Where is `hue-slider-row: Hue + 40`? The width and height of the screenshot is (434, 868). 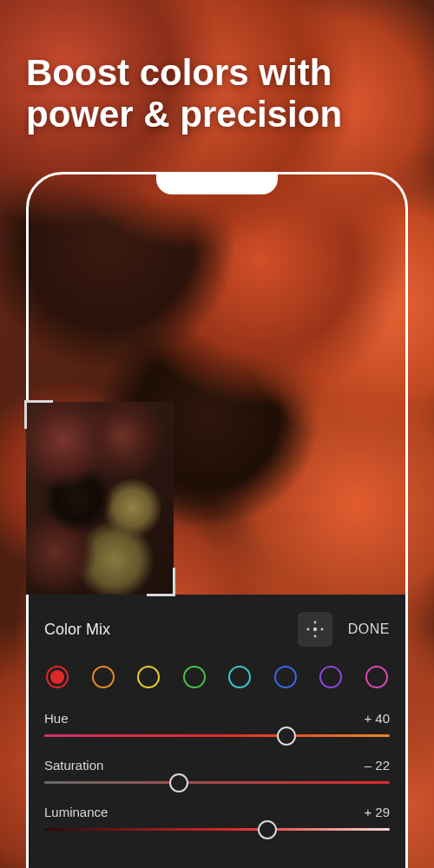
hue-slider-row: Hue + 40 is located at coordinates (217, 724).